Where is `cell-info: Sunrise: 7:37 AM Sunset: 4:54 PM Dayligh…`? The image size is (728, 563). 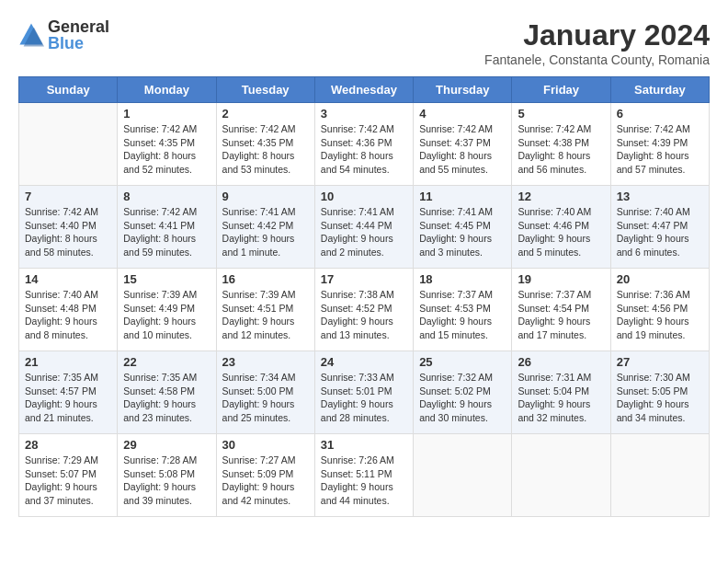 cell-info: Sunrise: 7:37 AM Sunset: 4:54 PM Dayligh… is located at coordinates (561, 315).